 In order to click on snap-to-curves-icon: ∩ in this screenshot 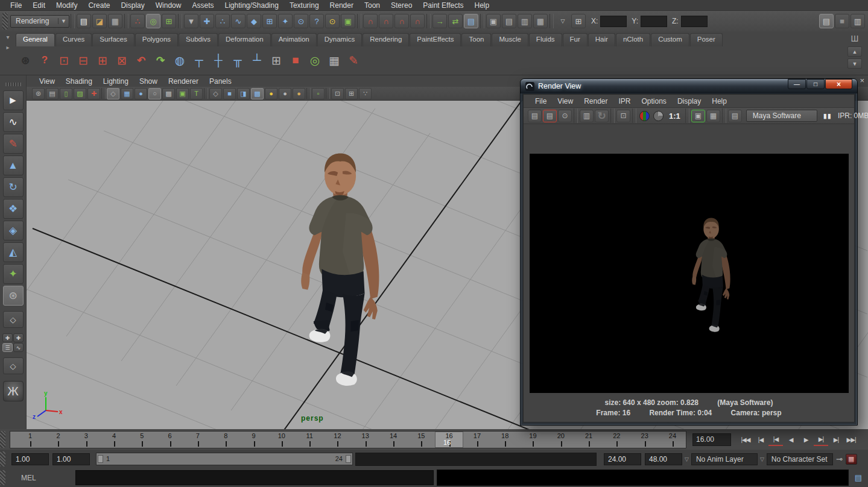, I will do `click(386, 21)`.